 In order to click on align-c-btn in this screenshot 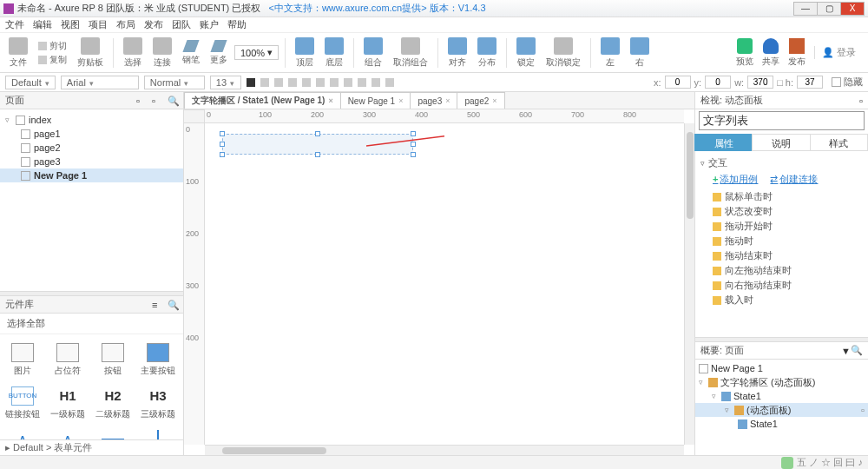, I will do `click(376, 83)`.